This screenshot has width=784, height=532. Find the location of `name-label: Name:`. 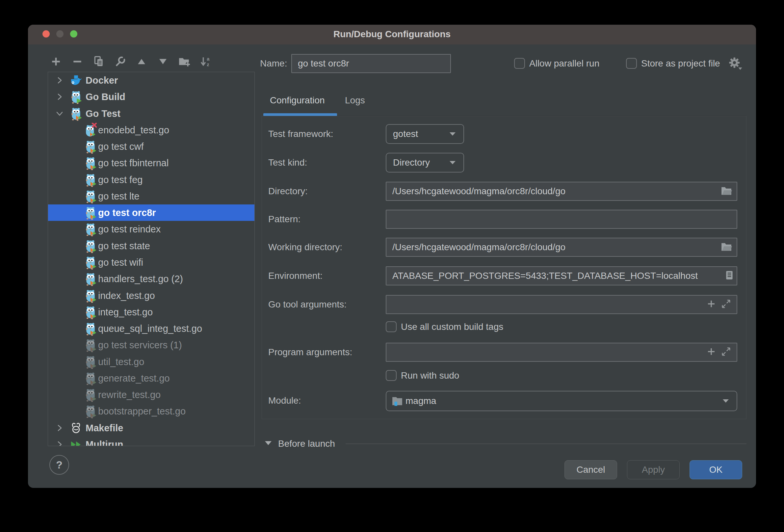

name-label: Name: is located at coordinates (274, 63).